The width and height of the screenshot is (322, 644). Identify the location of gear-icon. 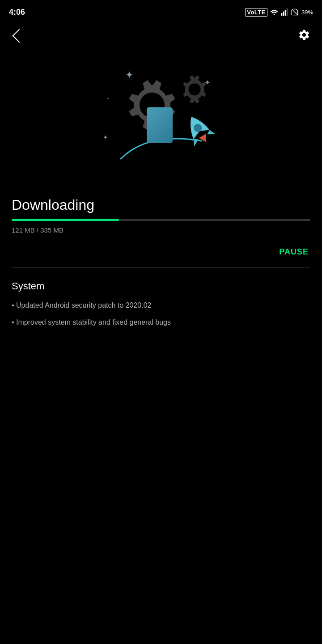
(304, 36).